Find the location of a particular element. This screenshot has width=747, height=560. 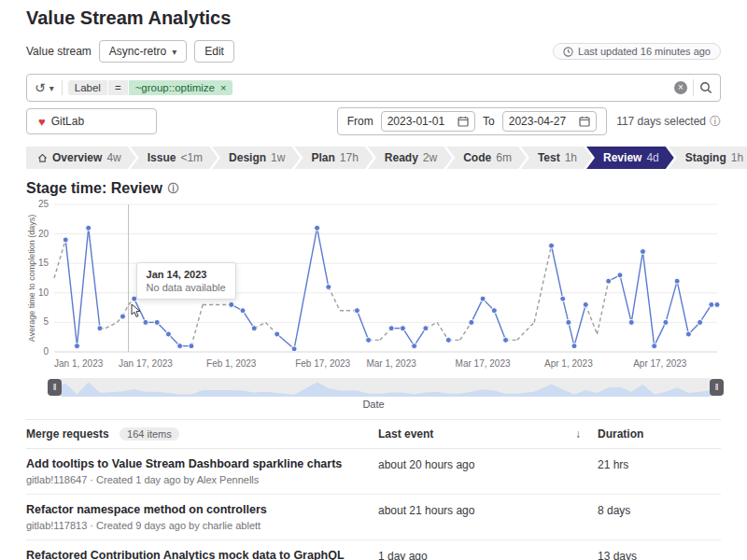

token-value: ~group::optimize × is located at coordinates (181, 88).